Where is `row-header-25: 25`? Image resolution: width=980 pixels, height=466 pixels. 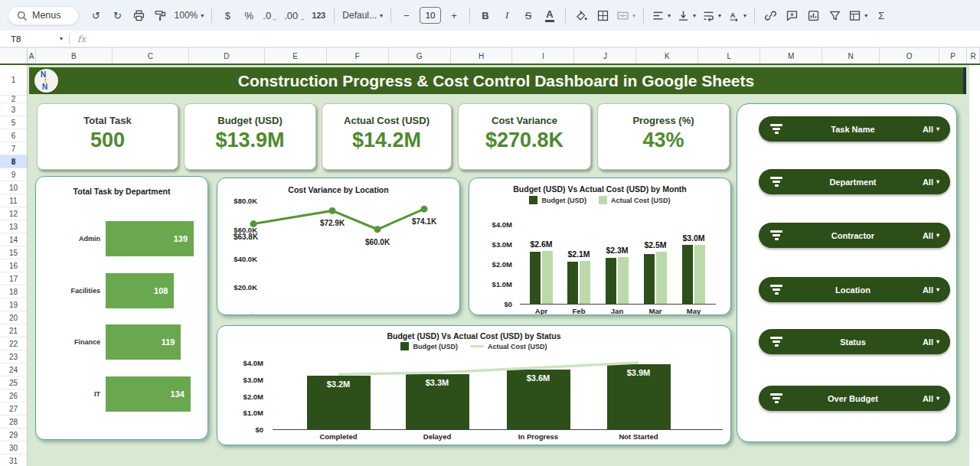 row-header-25: 25 is located at coordinates (14, 383).